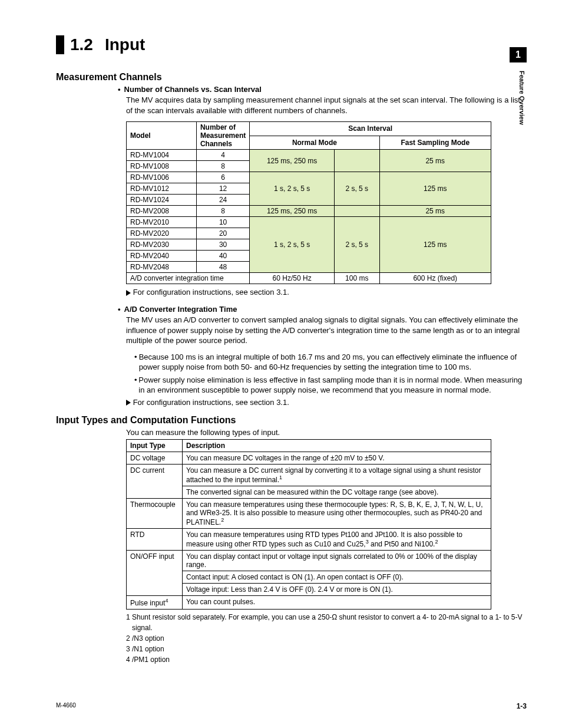 The height and width of the screenshot is (728, 562). Describe the element at coordinates (161, 189) in the screenshot. I see `cell-model: RD-MV1012` at that location.